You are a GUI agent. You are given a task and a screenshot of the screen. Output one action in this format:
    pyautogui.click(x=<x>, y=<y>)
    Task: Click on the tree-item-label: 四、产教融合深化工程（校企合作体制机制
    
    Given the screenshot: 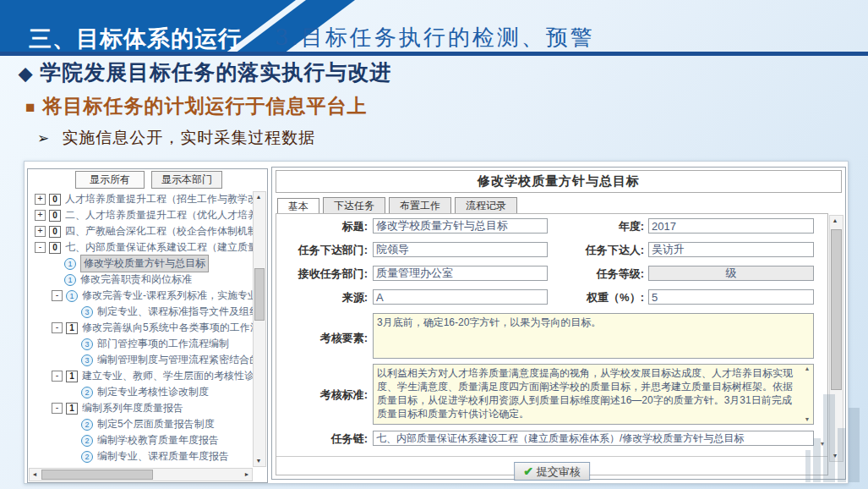 What is the action you would take?
    pyautogui.click(x=159, y=232)
    